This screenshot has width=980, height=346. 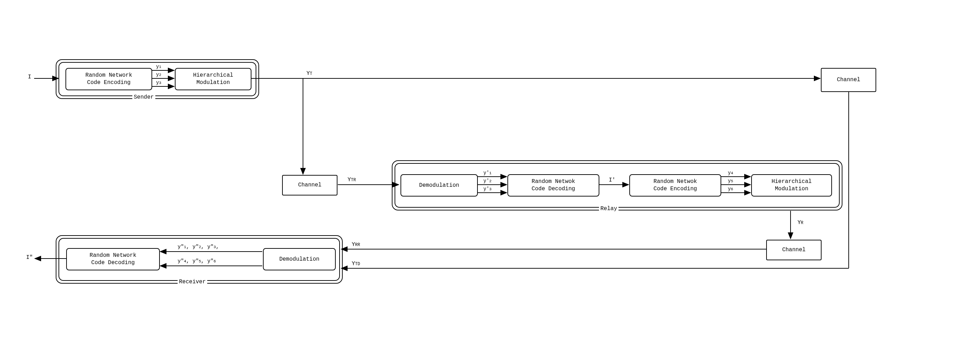 I want to click on relay-modulation-block: Hierarchical Modulation, so click(x=792, y=185).